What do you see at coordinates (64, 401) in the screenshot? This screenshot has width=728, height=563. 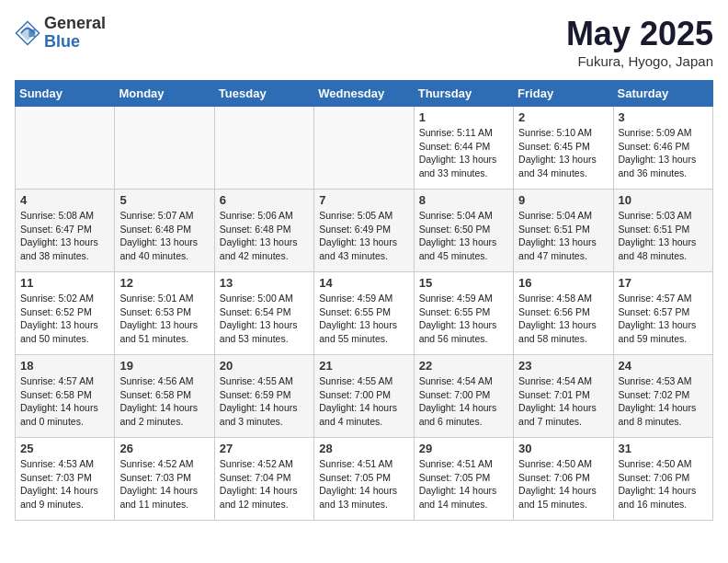 I see `day-info: Sunrise: 4:57 AMSunset: 6:58 PMDaylight:…` at bounding box center [64, 401].